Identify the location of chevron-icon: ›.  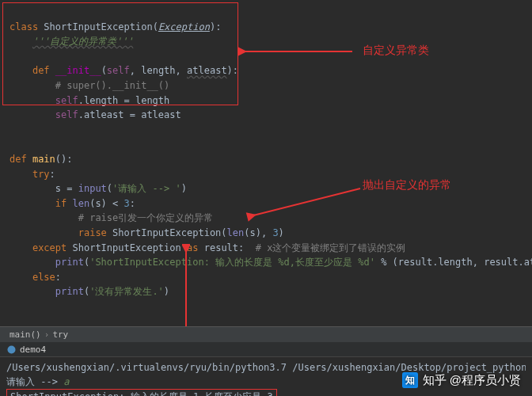
(48, 334).